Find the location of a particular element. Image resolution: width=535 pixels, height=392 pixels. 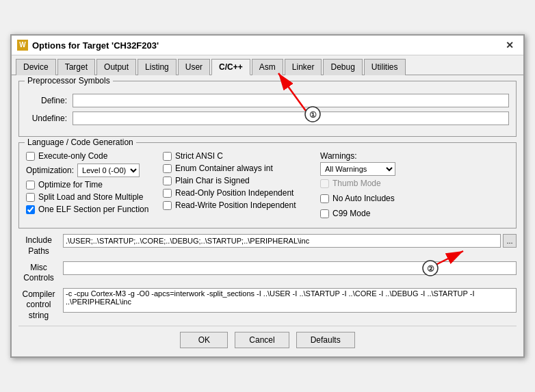

optimization-label: Optimization: is located at coordinates (50, 170).